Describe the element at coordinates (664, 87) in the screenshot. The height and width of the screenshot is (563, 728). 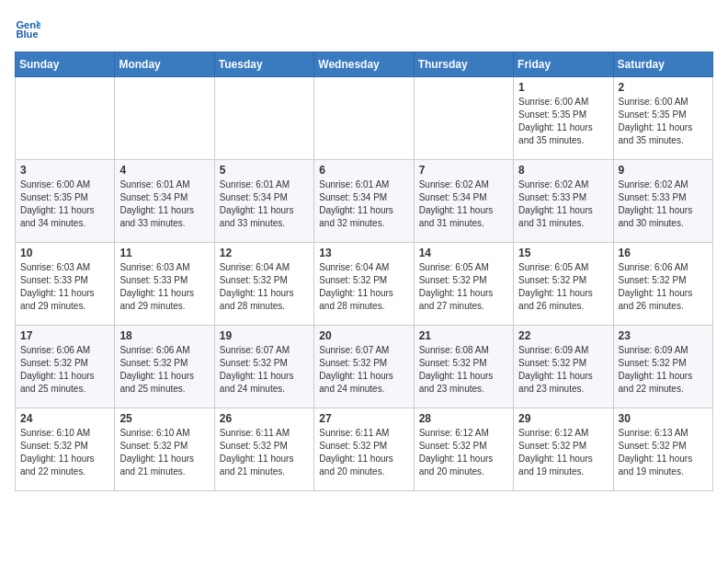
I see `day-number: 2` at that location.